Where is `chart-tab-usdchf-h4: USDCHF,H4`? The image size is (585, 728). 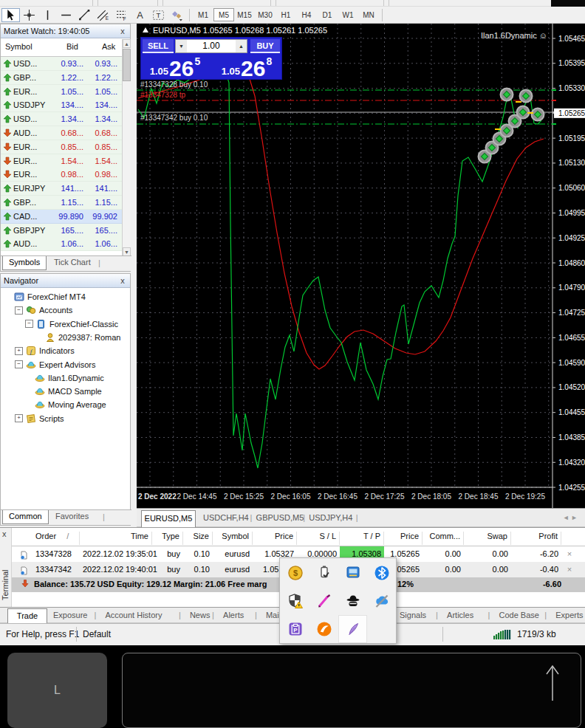 chart-tab-usdchf-h4: USDCHF,H4 is located at coordinates (226, 518).